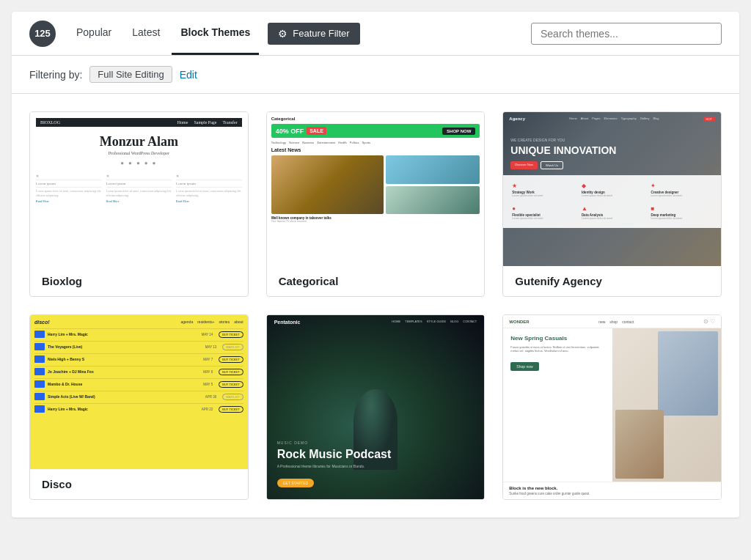 The image size is (751, 560). What do you see at coordinates (124, 359) in the screenshot?
I see `disco-artist-2: Niels High + Benny S` at bounding box center [124, 359].